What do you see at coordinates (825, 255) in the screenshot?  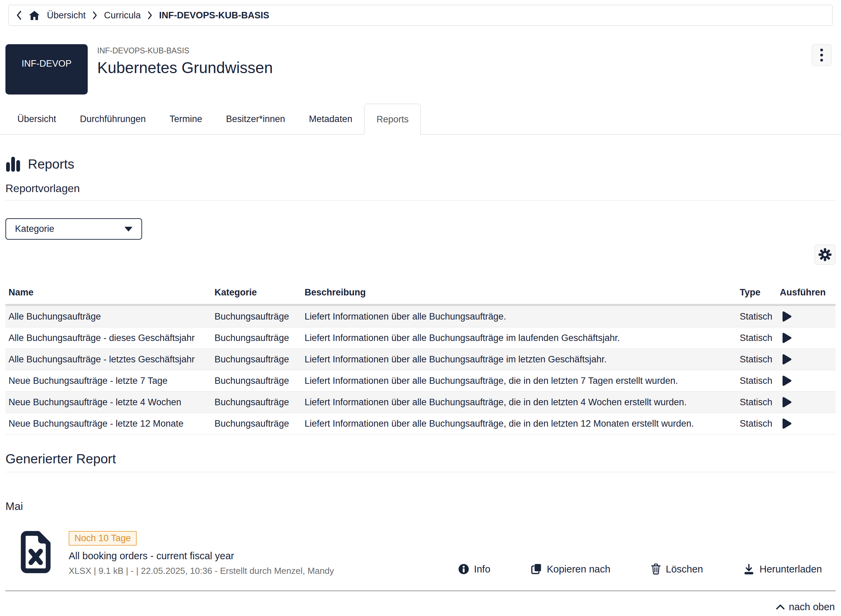 I see `gear-icon` at bounding box center [825, 255].